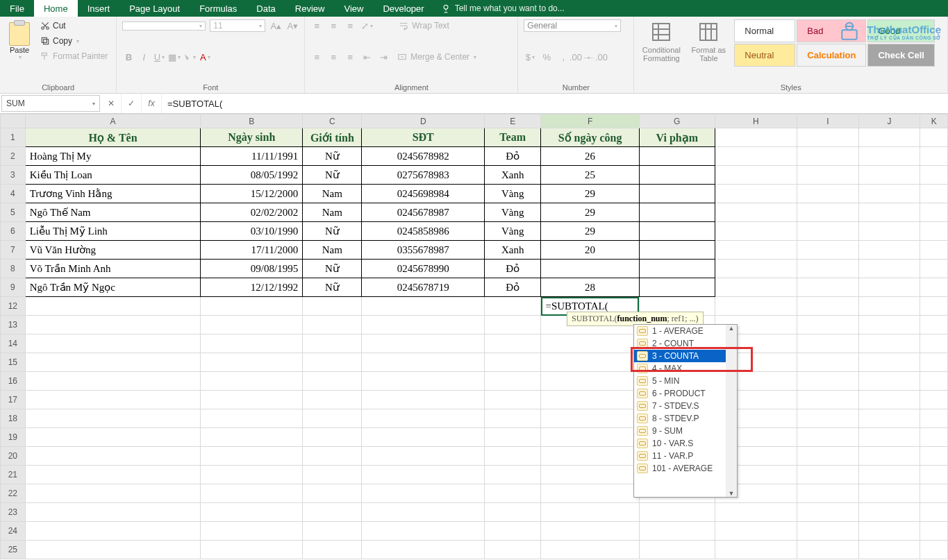 The width and height of the screenshot is (948, 560). Describe the element at coordinates (19, 42) in the screenshot. I see `paste-button: Paste ▾` at that location.